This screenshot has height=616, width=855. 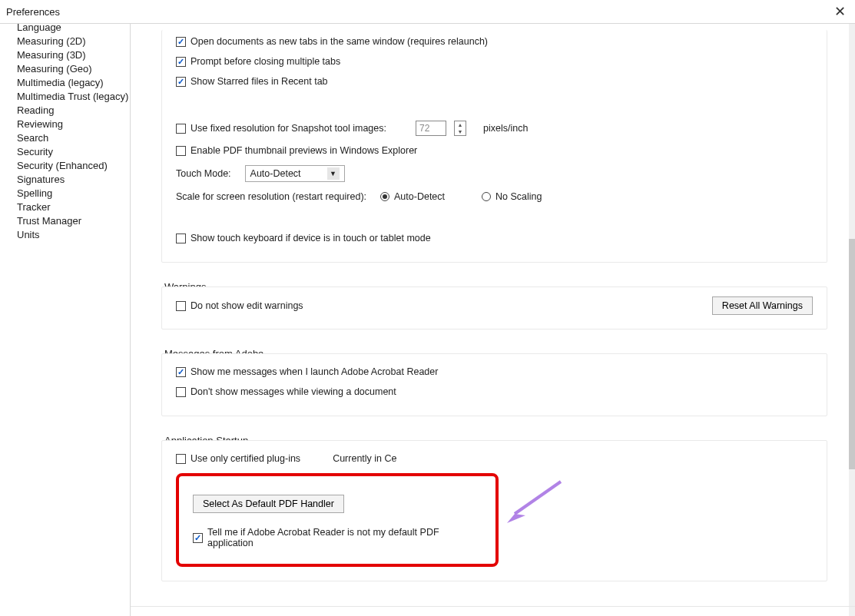 I want to click on sidebar-item-security-enhanced: Security (Enhanced), so click(x=74, y=166).